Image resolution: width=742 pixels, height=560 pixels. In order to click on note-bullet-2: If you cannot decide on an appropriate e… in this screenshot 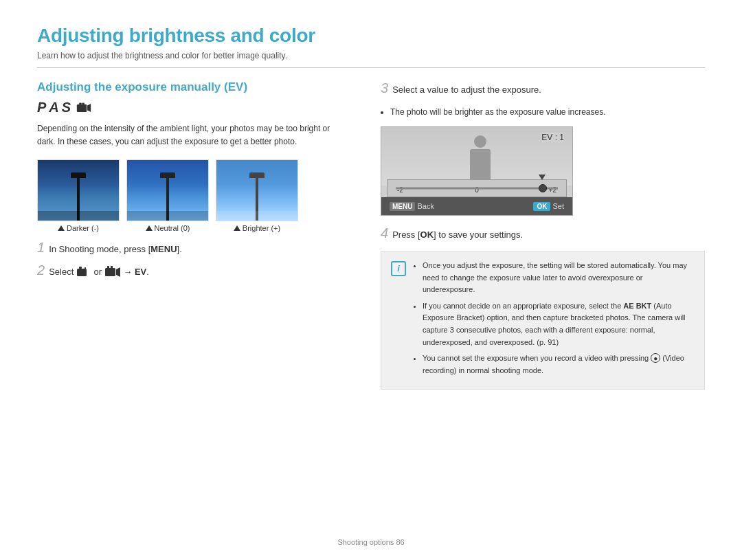, I will do `click(559, 324)`.